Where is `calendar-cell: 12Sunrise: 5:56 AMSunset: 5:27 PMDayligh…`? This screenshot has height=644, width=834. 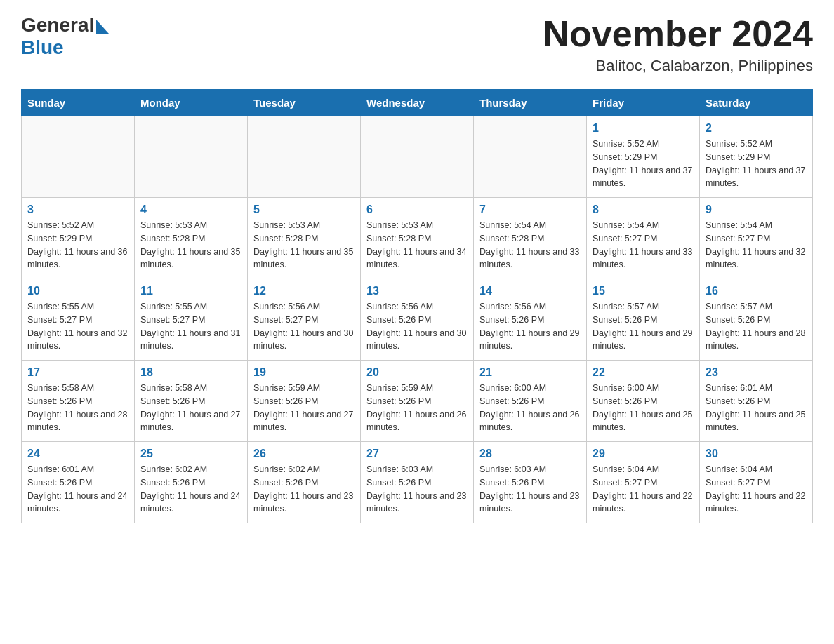 calendar-cell: 12Sunrise: 5:56 AMSunset: 5:27 PMDayligh… is located at coordinates (305, 320).